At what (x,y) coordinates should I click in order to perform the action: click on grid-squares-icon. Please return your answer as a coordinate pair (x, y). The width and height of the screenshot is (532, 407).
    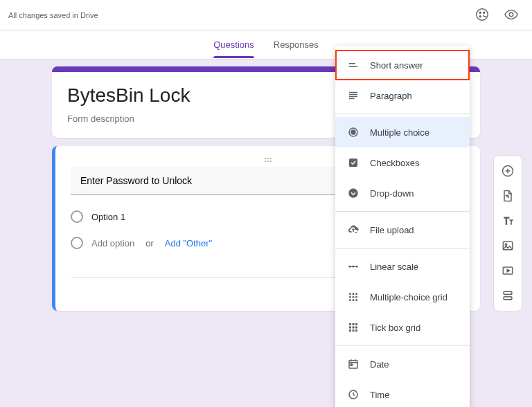
    Looking at the image, I should click on (353, 327).